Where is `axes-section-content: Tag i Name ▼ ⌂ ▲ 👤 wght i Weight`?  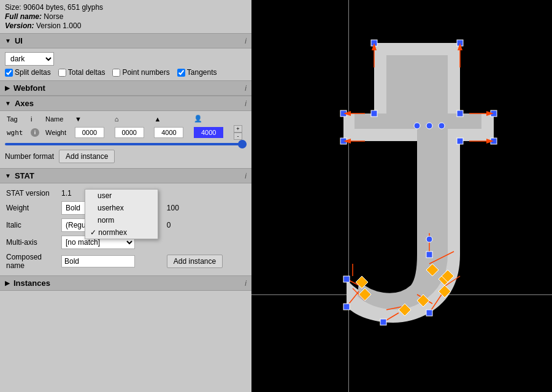
axes-section-content: Tag i Name ▼ ⌂ ▲ 👤 wght i Weight is located at coordinates (126, 140).